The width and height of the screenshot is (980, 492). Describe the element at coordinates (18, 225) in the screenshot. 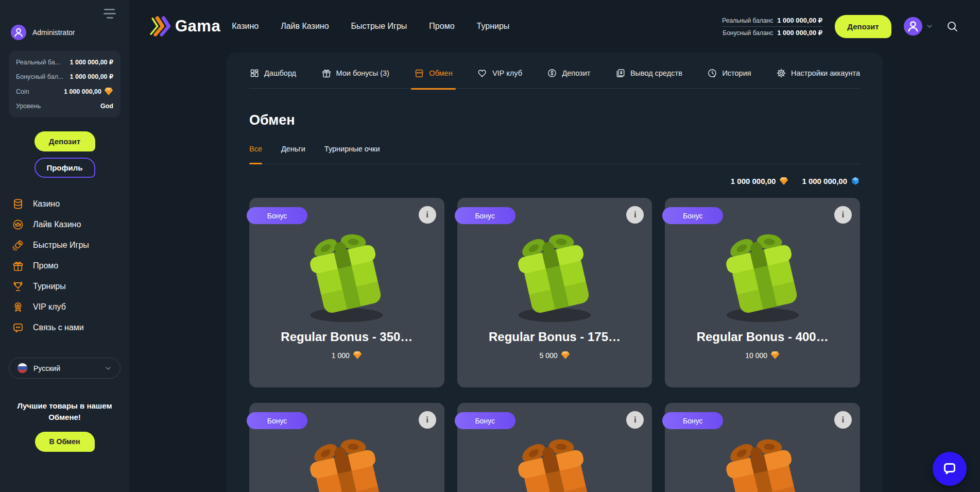

I see `live-casino-icon` at that location.